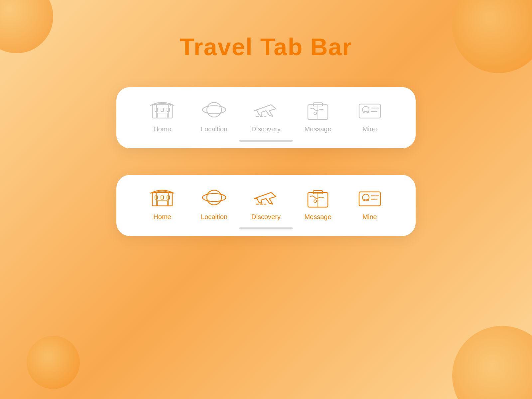 The image size is (532, 399). What do you see at coordinates (370, 203) in the screenshot?
I see `tab-mine-active: Mine` at bounding box center [370, 203].